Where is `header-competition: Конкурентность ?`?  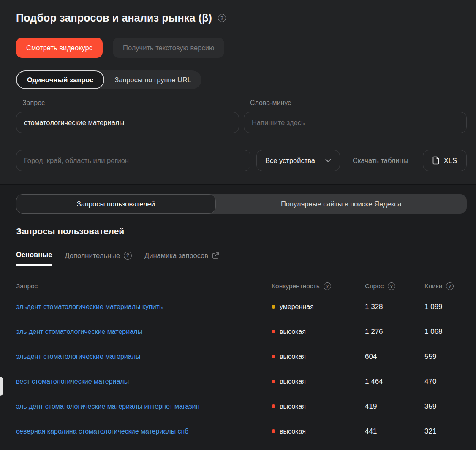
header-competition: Конкурентность ? is located at coordinates (318, 286).